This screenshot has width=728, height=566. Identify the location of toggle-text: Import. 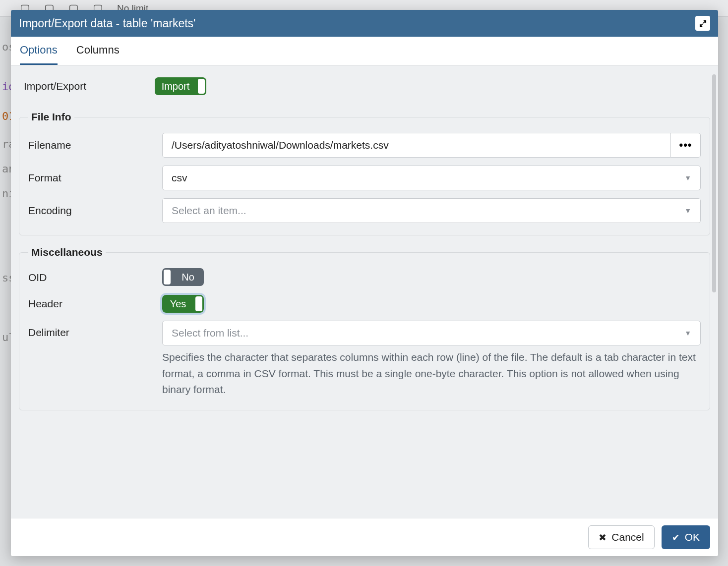
(176, 86).